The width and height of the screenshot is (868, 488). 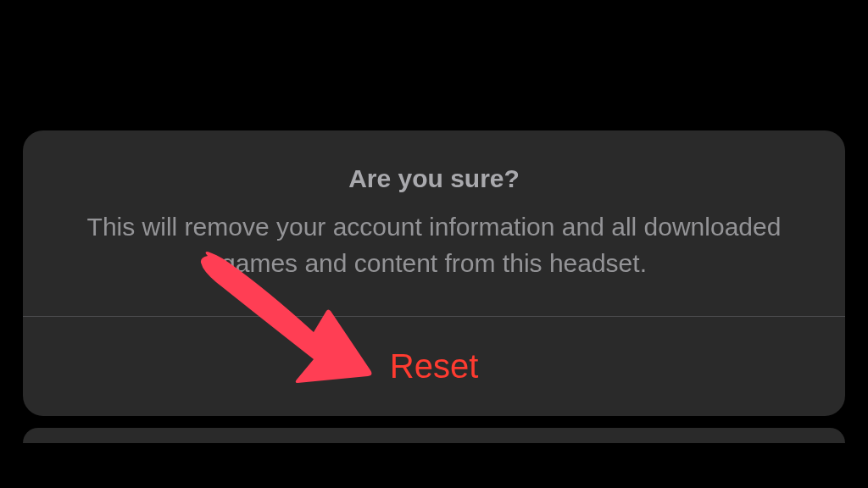 What do you see at coordinates (434, 366) in the screenshot?
I see `reset-button-label: Reset` at bounding box center [434, 366].